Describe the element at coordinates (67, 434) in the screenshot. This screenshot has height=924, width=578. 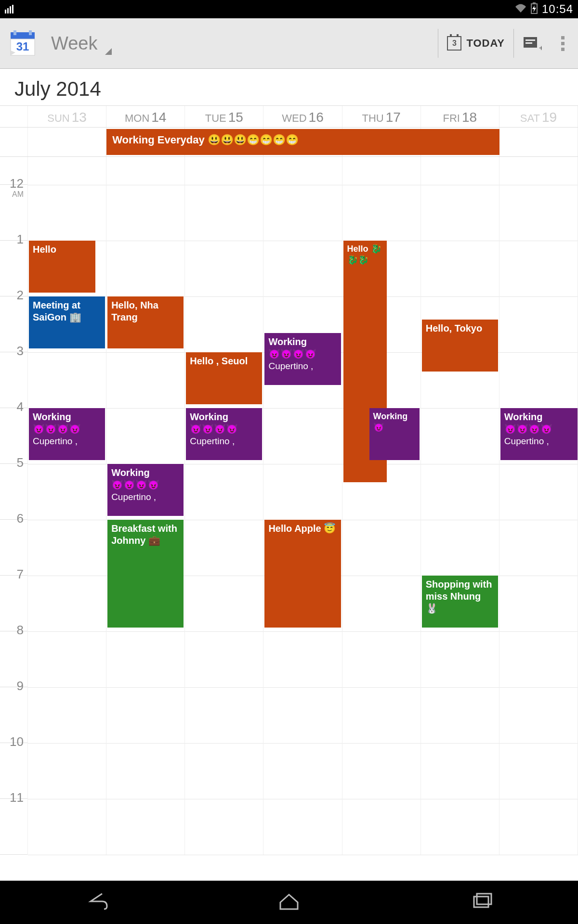
I see `event-working-sun: Working😈😈😈😈Cupertino ,` at that location.